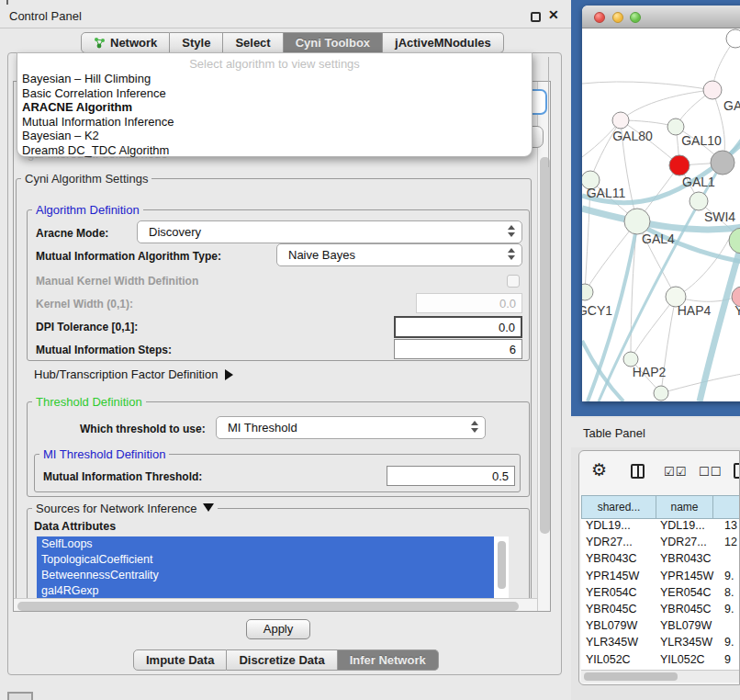 This screenshot has width=740, height=700. Describe the element at coordinates (125, 42) in the screenshot. I see `tab-network: Network` at that location.